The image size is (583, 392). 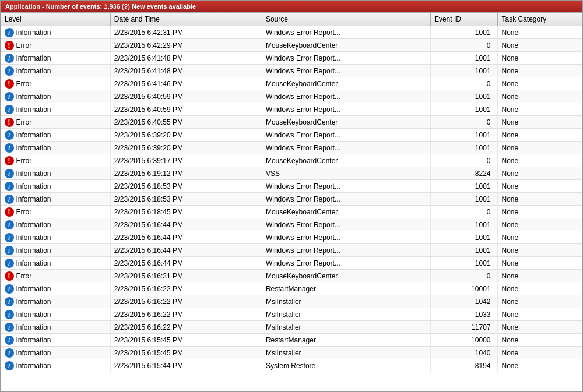 I want to click on datetime-cell: 2/23/2015 6:41:48 PM, so click(x=186, y=71).